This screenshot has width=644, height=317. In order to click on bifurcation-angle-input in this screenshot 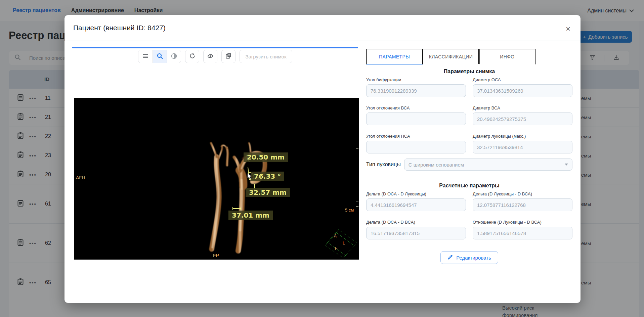, I will do `click(416, 91)`.